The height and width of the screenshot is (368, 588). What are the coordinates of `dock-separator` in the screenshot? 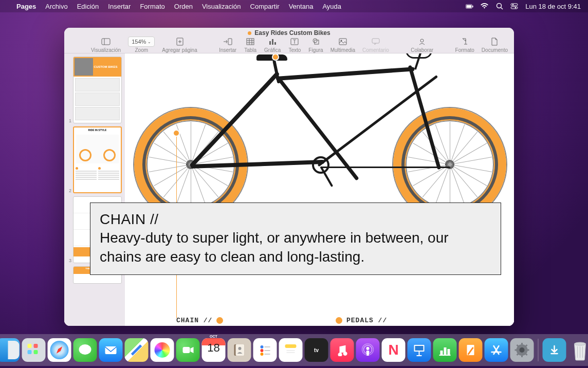 It's located at (539, 350).